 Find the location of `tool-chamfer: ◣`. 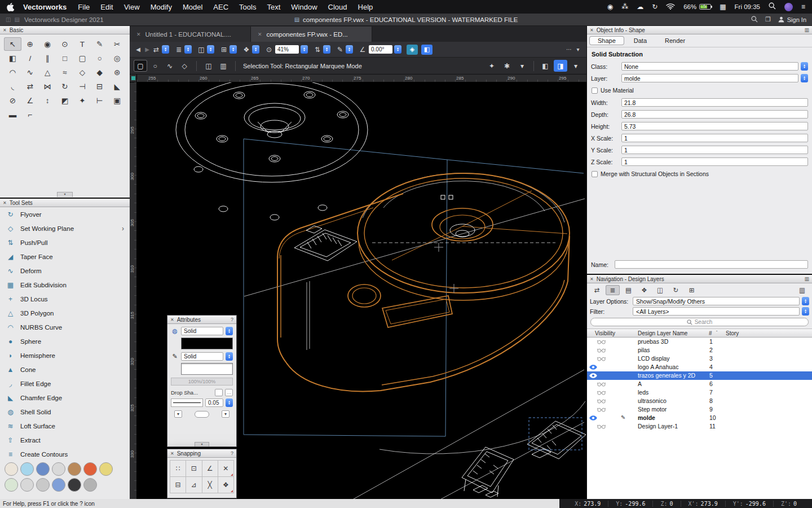

tool-chamfer: ◣ is located at coordinates (117, 86).